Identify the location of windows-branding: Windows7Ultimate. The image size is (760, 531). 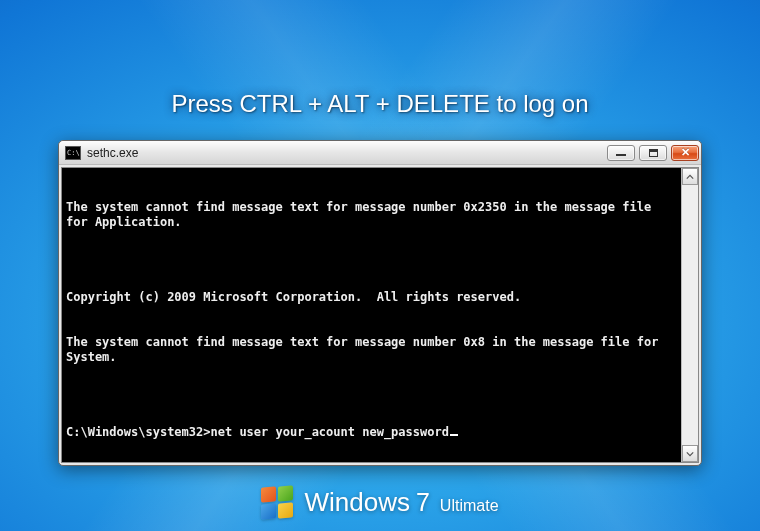
(380, 502).